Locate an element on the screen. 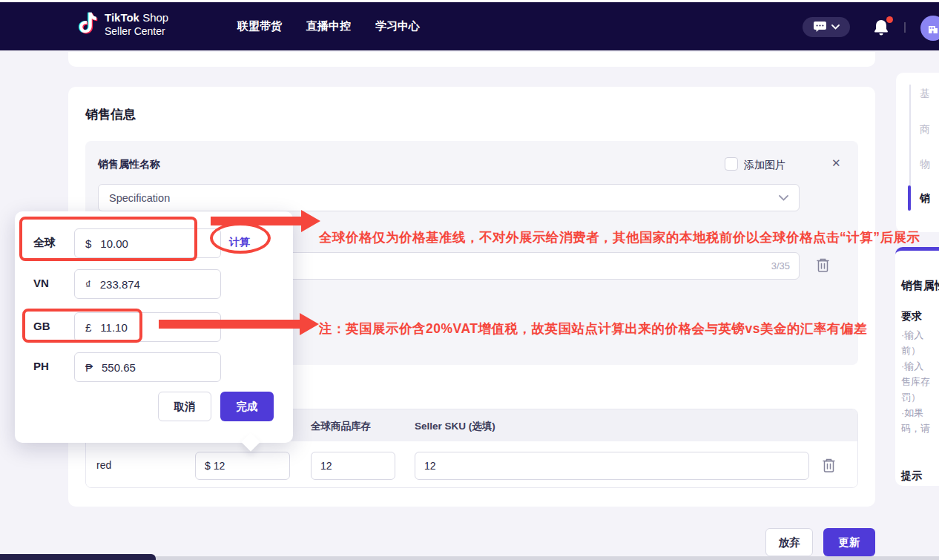 The height and width of the screenshot is (560, 939). anchor-item-basic: 基 is located at coordinates (925, 94).